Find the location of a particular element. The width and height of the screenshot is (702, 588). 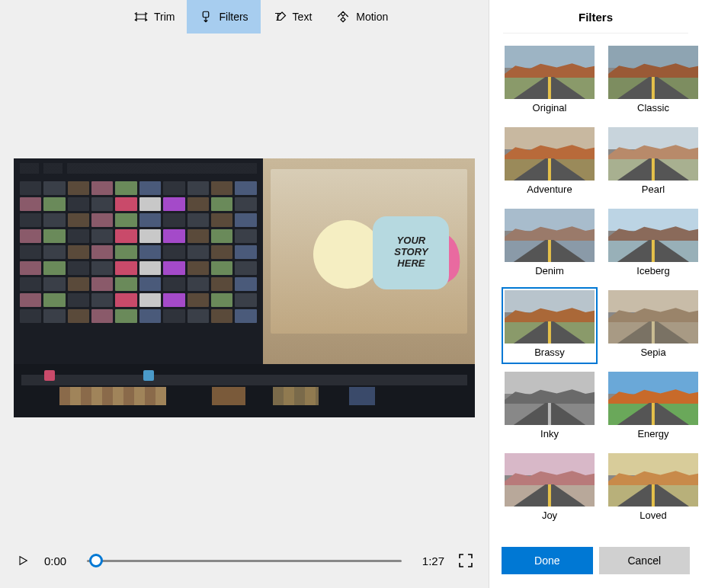

preview-timeline is located at coordinates (244, 391).